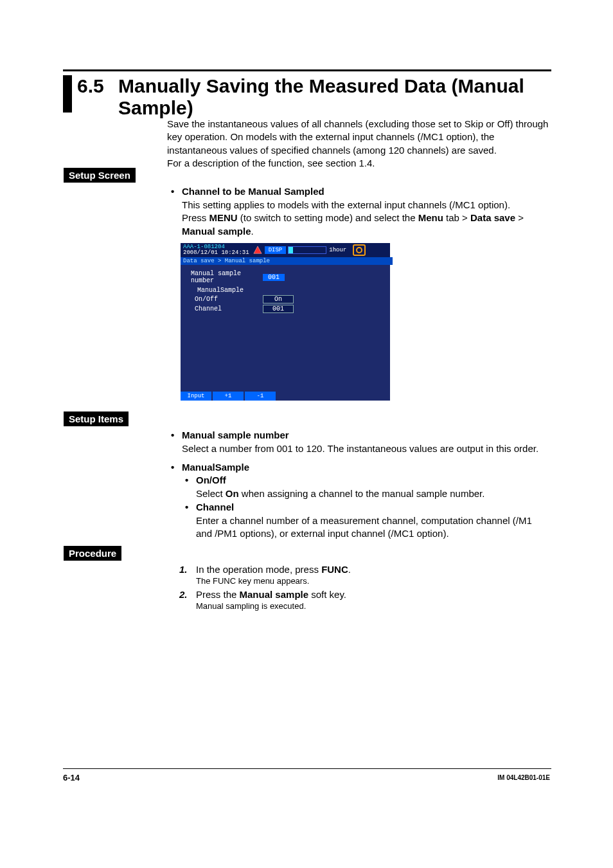 This screenshot has width=613, height=868. I want to click on disp-button: DISP, so click(276, 250).